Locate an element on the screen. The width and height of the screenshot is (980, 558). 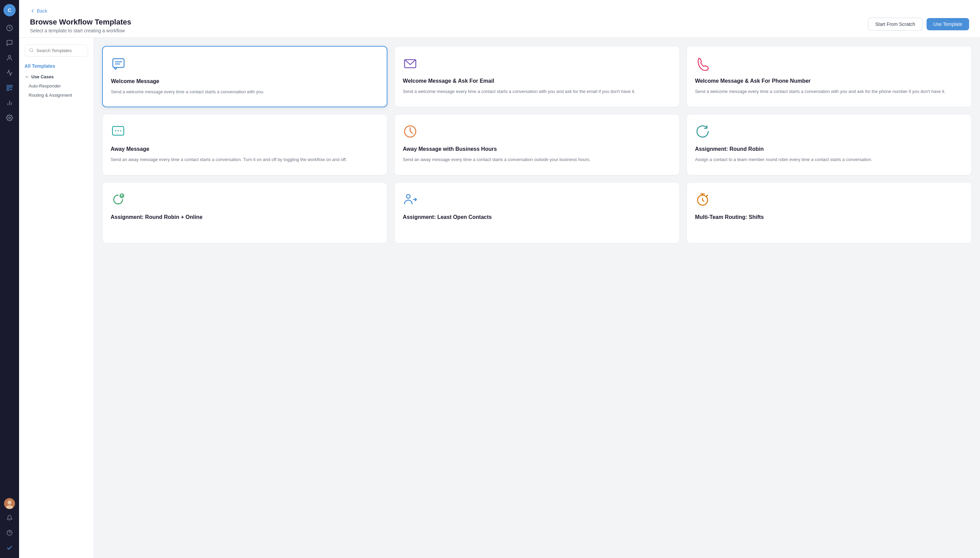
template-card-round-robin-online: Assignment: Round Robin + Online is located at coordinates (245, 213).